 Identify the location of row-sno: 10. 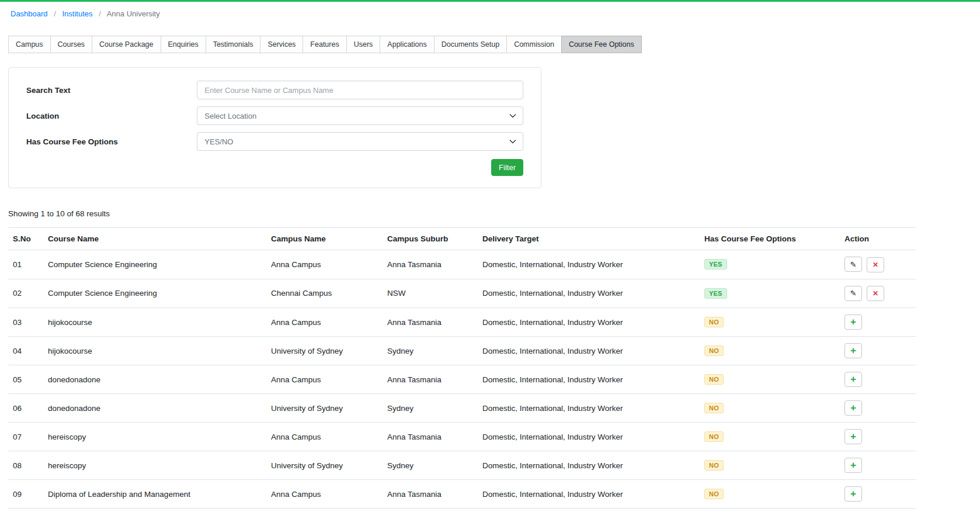
(26, 512).